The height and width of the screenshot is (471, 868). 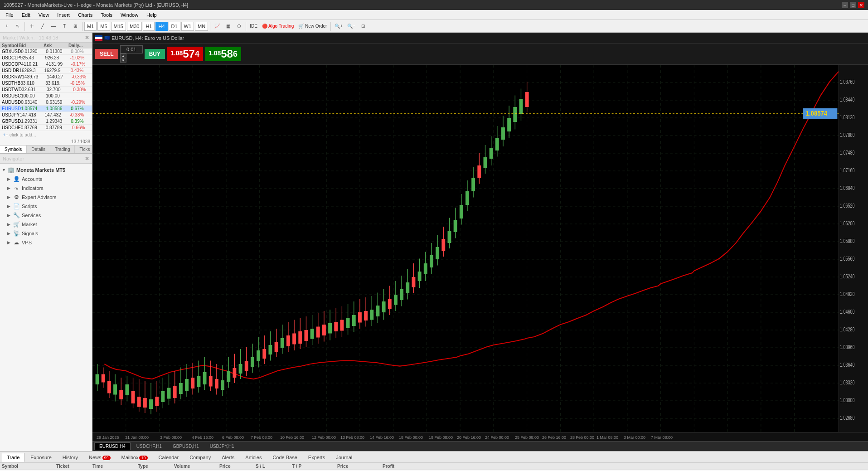 What do you see at coordinates (81, 58) in the screenshot?
I see `mw-daily: -1.02%` at bounding box center [81, 58].